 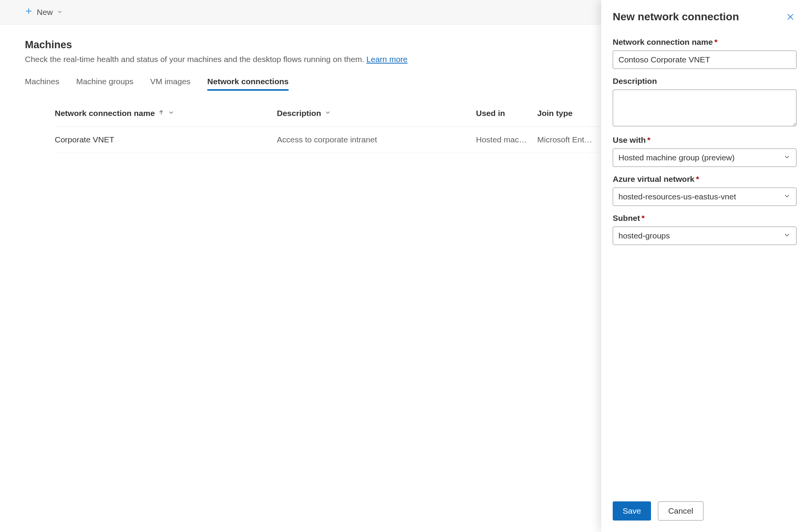 I want to click on learn-more-link: Learn more, so click(x=387, y=59).